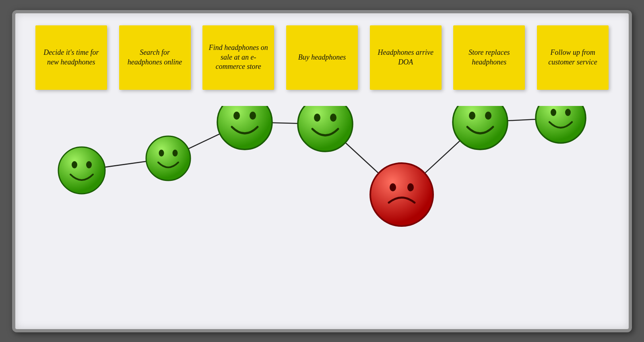  What do you see at coordinates (325, 129) in the screenshot?
I see `face-4-happy-green` at bounding box center [325, 129].